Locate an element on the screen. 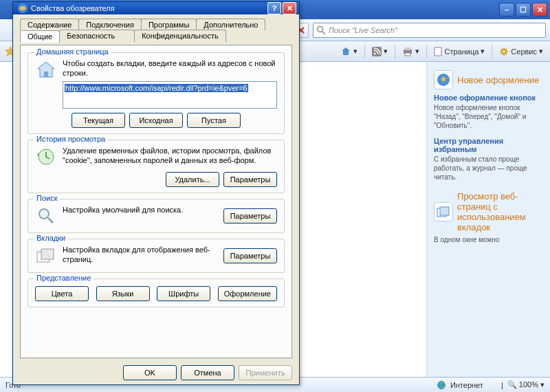  group-legend: История просмотра is located at coordinates (71, 139).